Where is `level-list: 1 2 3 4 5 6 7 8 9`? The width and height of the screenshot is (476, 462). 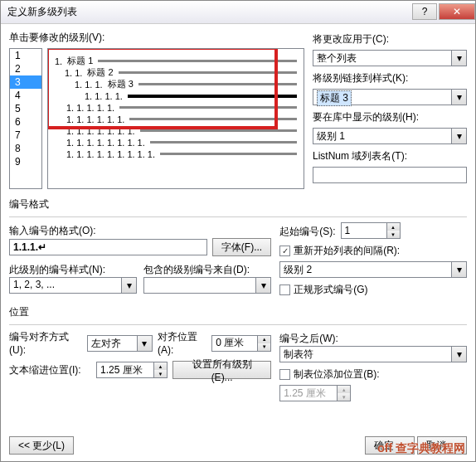 level-list: 1 2 3 4 5 6 7 8 9 is located at coordinates (26, 119).